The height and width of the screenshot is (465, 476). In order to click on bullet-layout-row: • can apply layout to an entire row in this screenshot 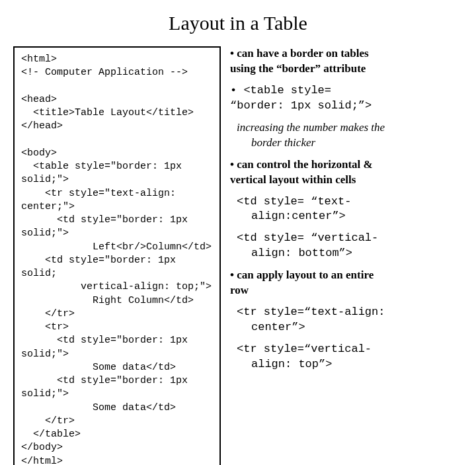, I will do `click(346, 283)`.